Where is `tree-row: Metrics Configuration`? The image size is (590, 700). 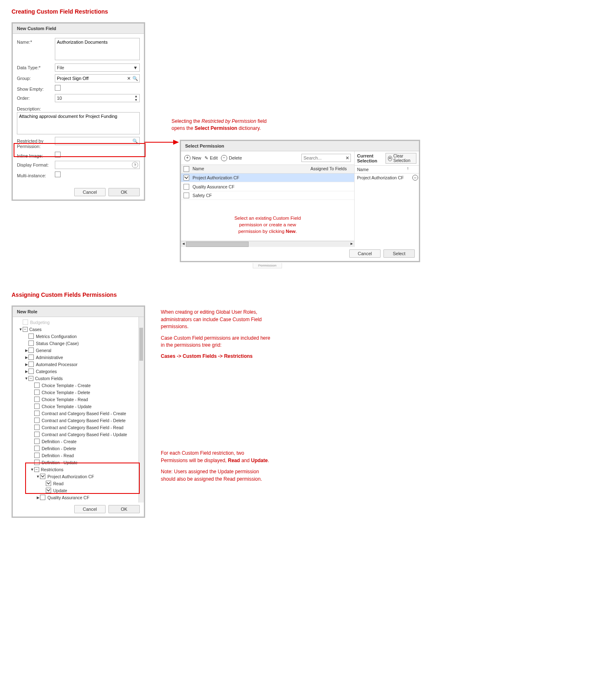
tree-row: Metrics Configuration is located at coordinates (76, 336).